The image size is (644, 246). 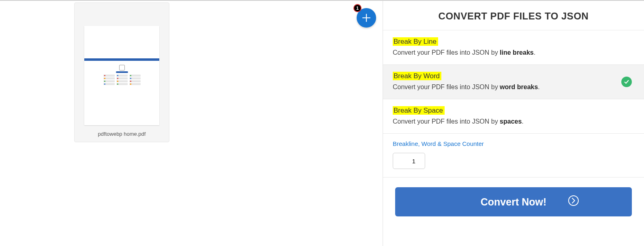 What do you see at coordinates (366, 18) in the screenshot?
I see `plus-icon` at bounding box center [366, 18].